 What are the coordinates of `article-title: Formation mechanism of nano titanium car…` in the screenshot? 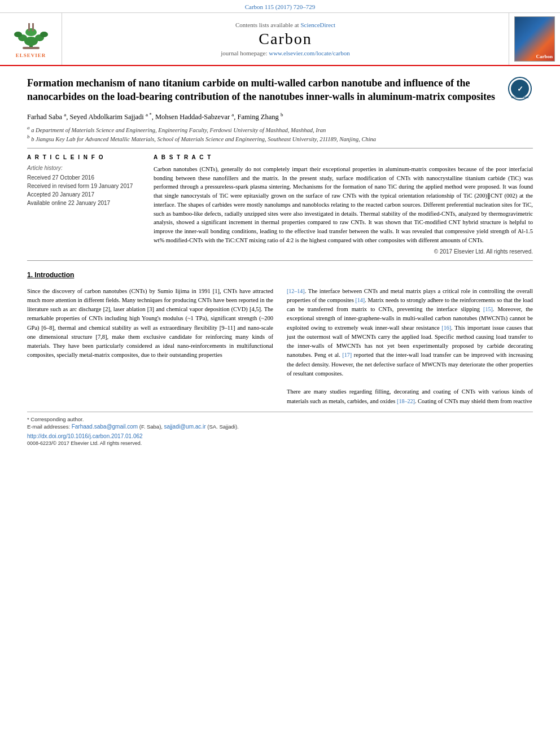 It's located at (280, 90).